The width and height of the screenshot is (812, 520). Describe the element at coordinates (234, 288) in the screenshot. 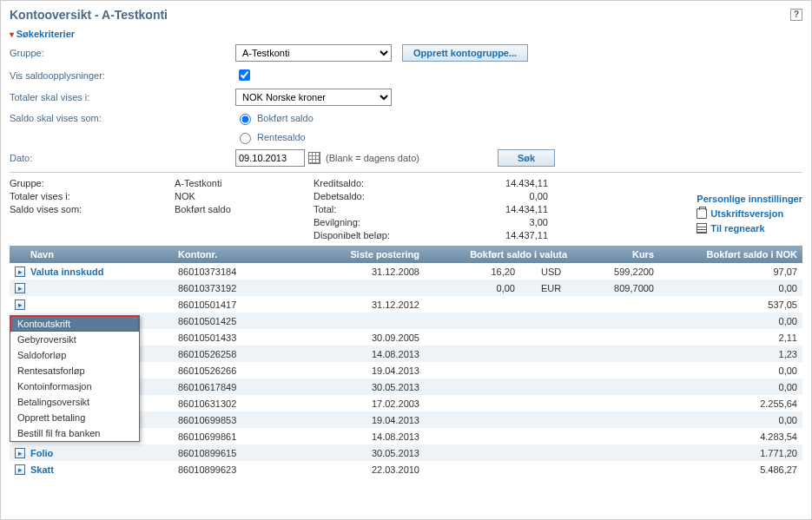

I see `account-number: 86010373192` at that location.